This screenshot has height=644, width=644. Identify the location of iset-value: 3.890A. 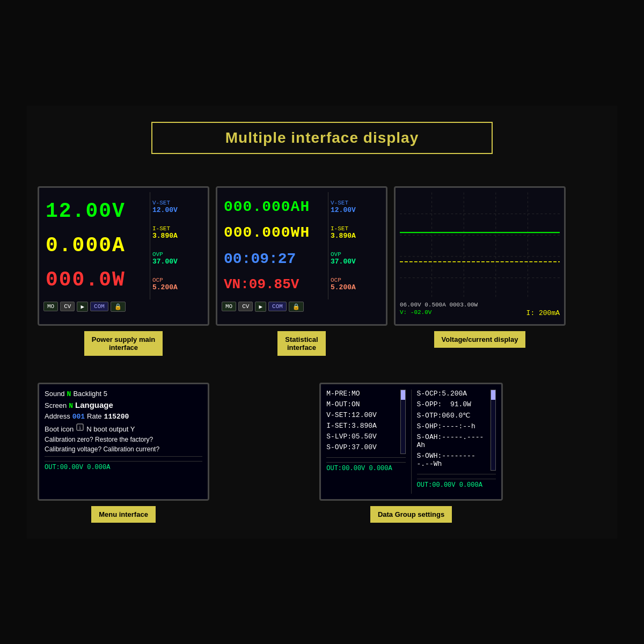
(177, 236).